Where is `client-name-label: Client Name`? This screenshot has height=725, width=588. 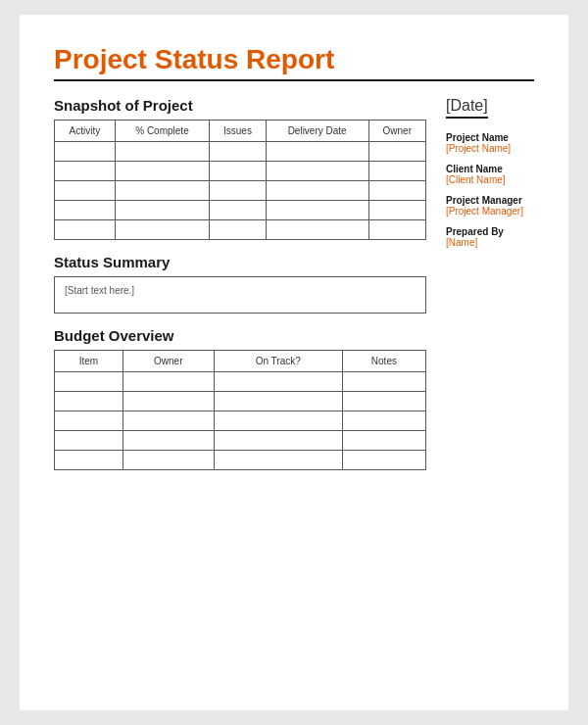
client-name-label: Client Name is located at coordinates (508, 169).